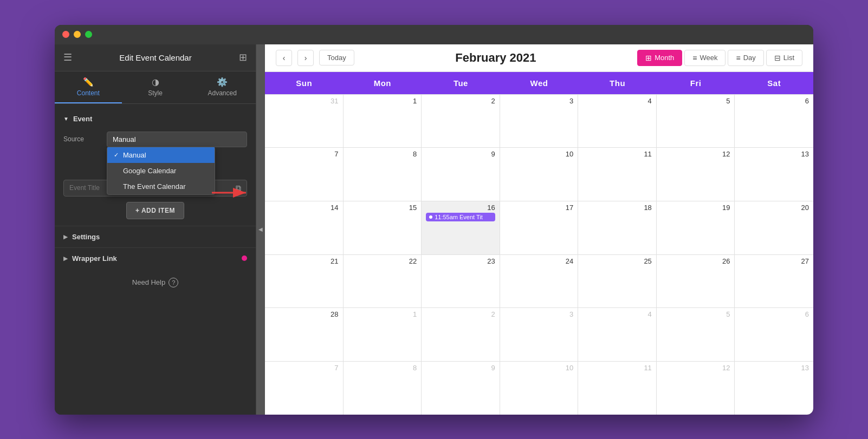 The height and width of the screenshot is (439, 868). What do you see at coordinates (261, 230) in the screenshot?
I see `collapse-handle: ◀` at bounding box center [261, 230].